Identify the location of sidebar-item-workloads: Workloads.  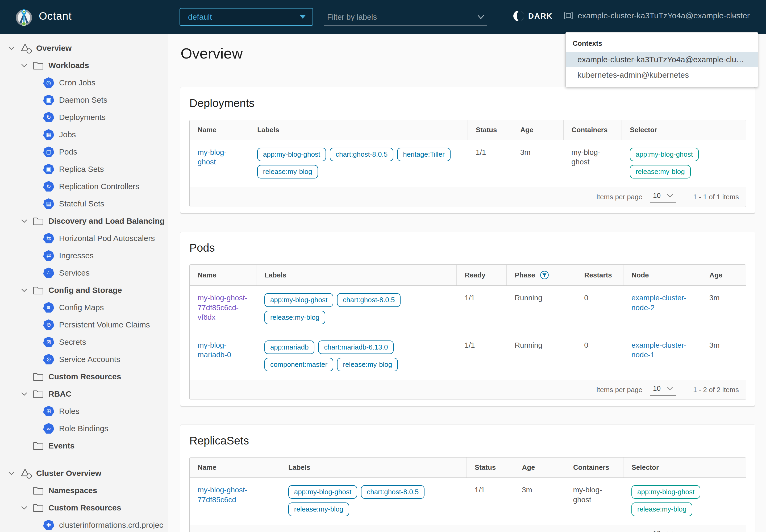
(84, 65).